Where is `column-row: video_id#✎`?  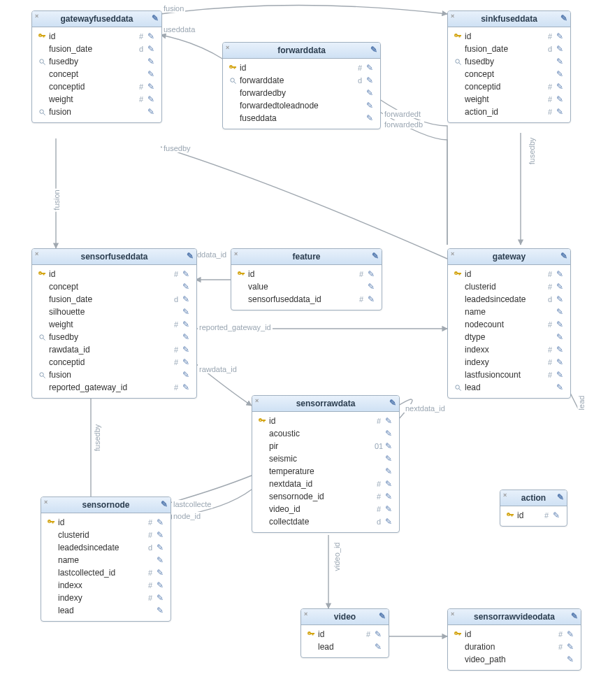
column-row: video_id#✎ is located at coordinates (326, 509).